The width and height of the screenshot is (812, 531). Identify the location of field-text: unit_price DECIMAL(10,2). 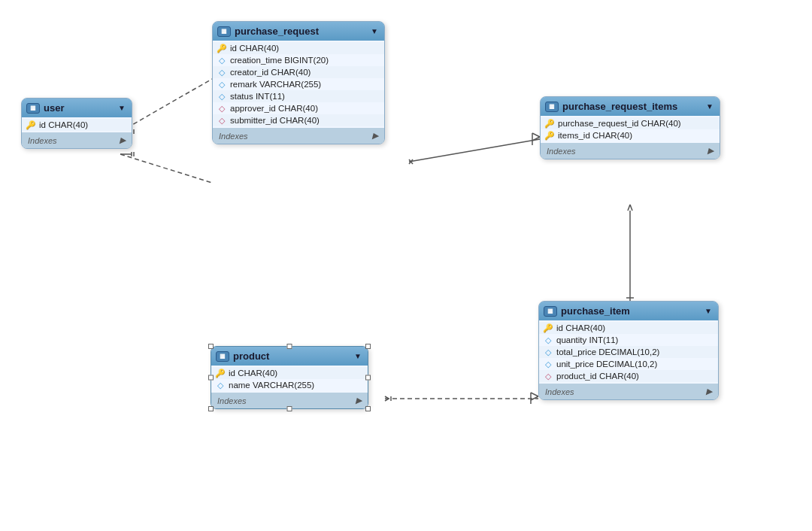
(607, 364).